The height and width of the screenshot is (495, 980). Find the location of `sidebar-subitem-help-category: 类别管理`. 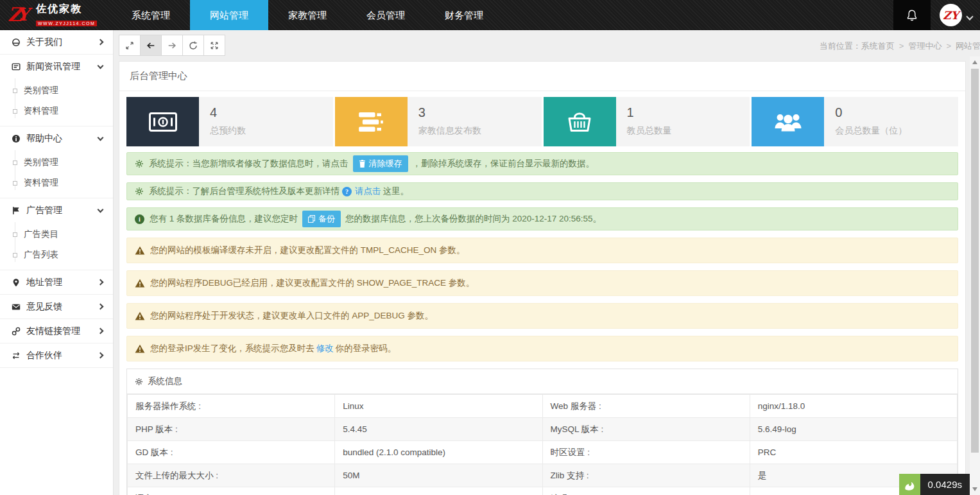

sidebar-subitem-help-category: 类别管理 is located at coordinates (56, 162).